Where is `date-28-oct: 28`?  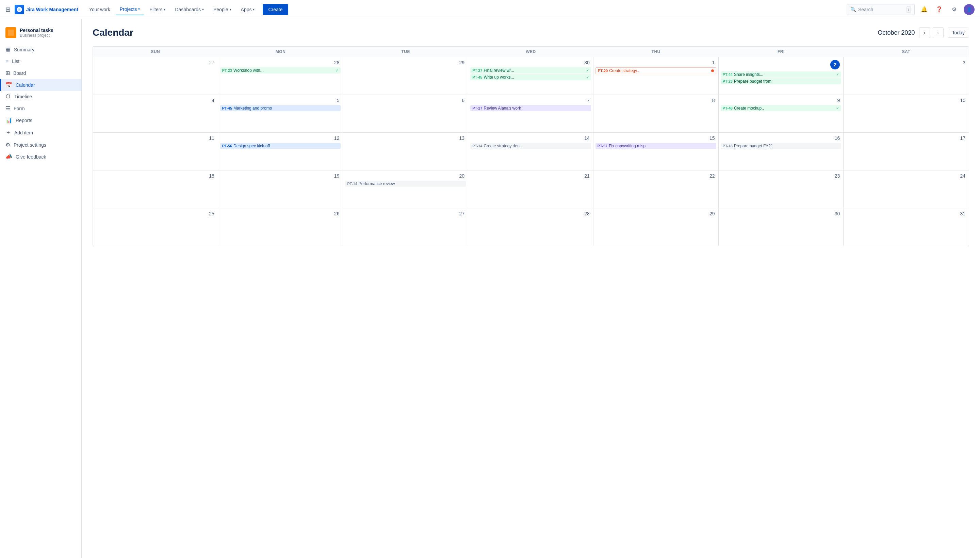 date-28-oct: 28 is located at coordinates (530, 214).